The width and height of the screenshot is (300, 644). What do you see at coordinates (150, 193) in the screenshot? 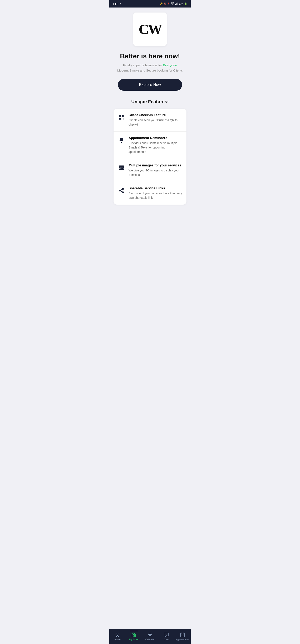
I see `feature-item-share: Sharable Service Links Each one of your …` at bounding box center [150, 193].